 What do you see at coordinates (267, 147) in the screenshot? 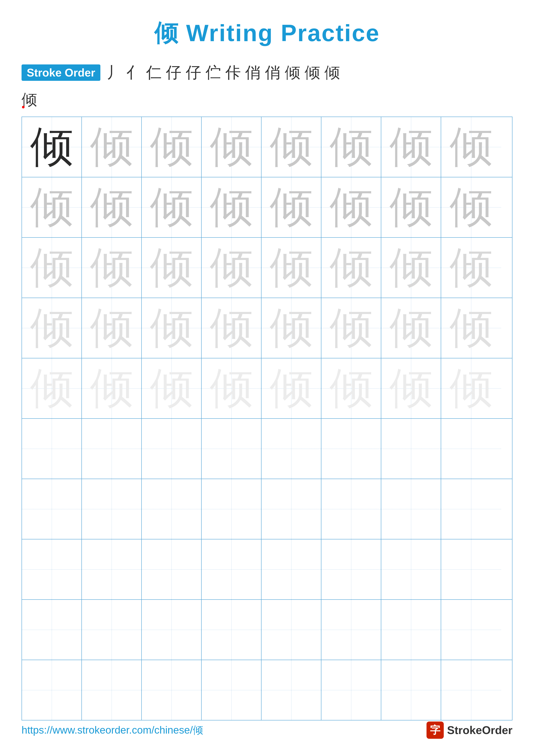
I see `grid-row: 倾倾倾倾倾倾倾倾` at bounding box center [267, 147].